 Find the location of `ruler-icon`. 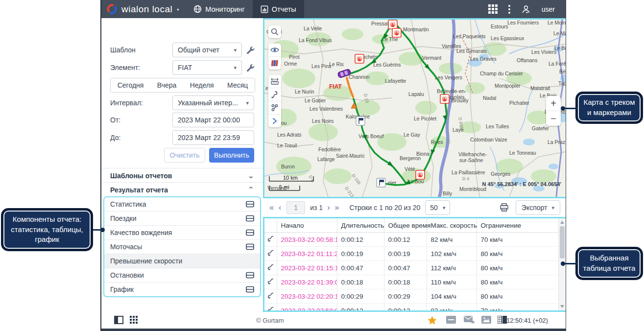

ruler-icon is located at coordinates (275, 81).